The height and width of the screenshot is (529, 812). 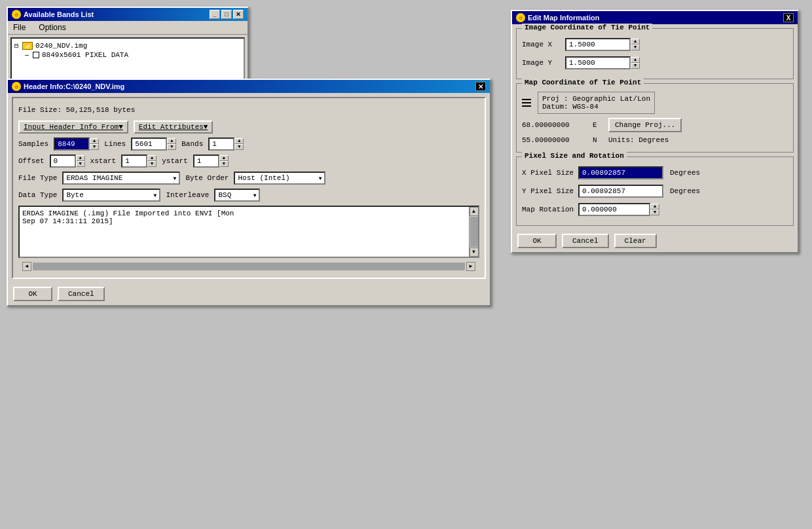 What do you see at coordinates (63, 161) in the screenshot?
I see `offset-input` at bounding box center [63, 161].